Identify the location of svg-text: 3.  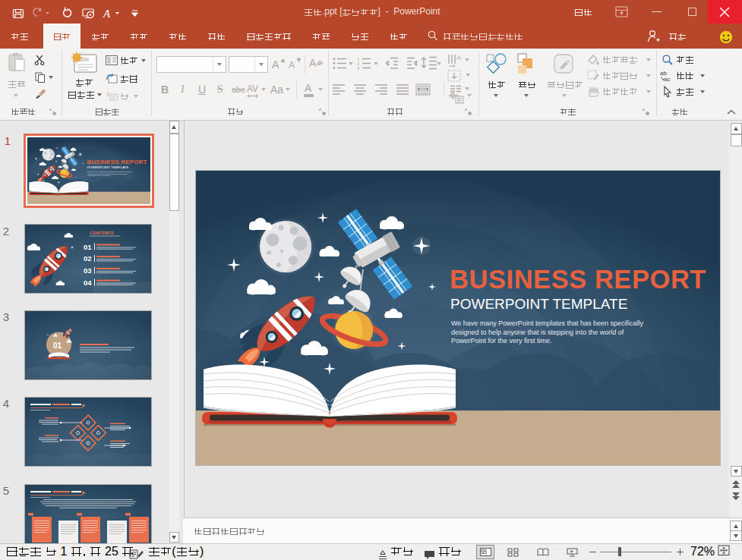
(358, 68).